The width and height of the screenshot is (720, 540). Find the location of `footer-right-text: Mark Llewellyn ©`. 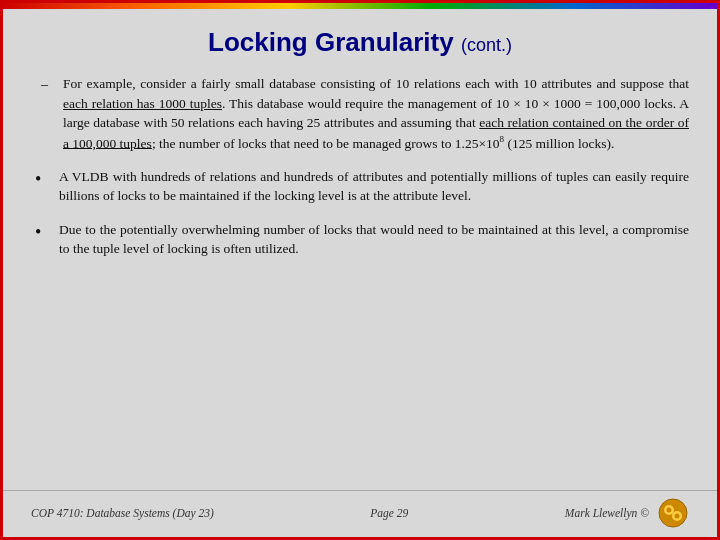

footer-right-text: Mark Llewellyn © is located at coordinates (607, 513).